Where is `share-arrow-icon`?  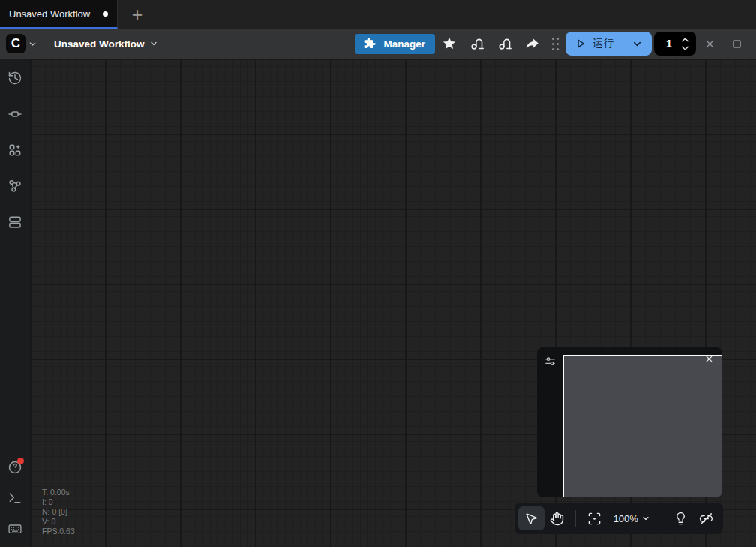 share-arrow-icon is located at coordinates (532, 44).